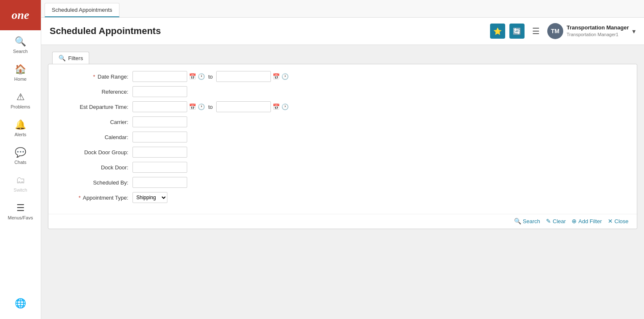  I want to click on page-header: Scheduled Appointments ⭐ 🔄 ☰ TM Transpor…, so click(342, 31).